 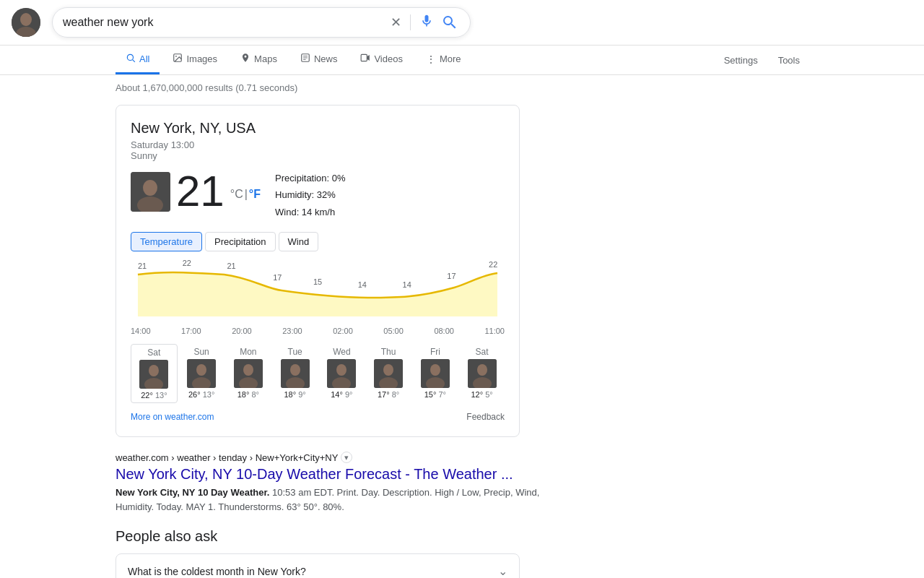 I want to click on tab-maps: Maps, so click(x=258, y=60).